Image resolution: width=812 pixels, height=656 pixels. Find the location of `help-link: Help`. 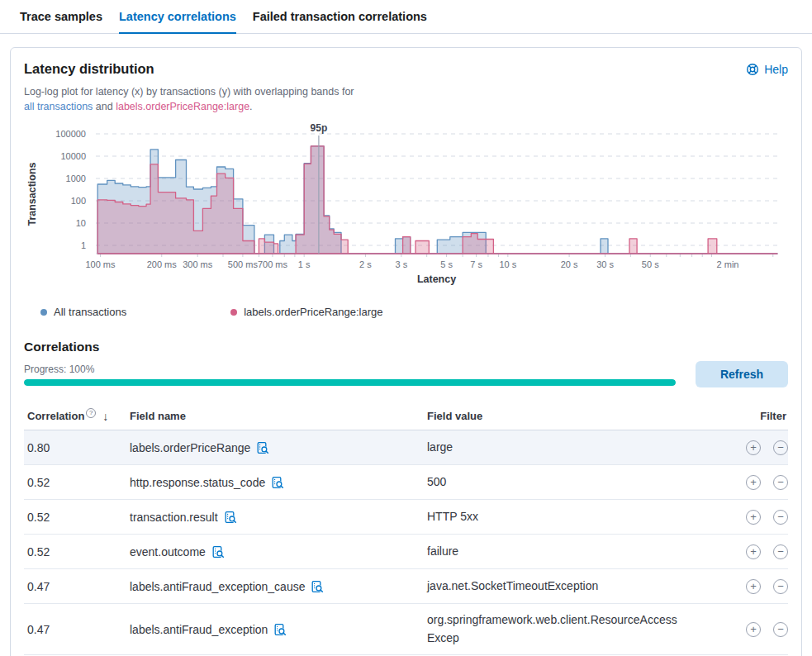

help-link: Help is located at coordinates (767, 69).